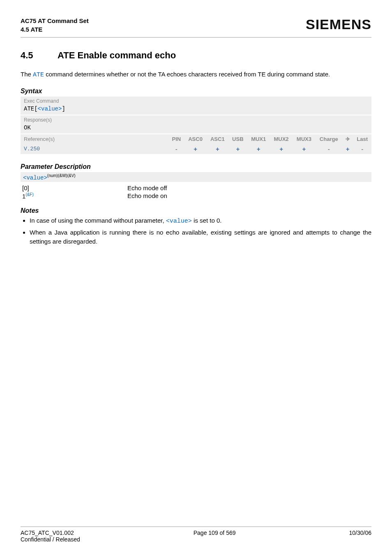 This screenshot has width=392, height=555. What do you see at coordinates (329, 149) in the screenshot?
I see `val-charge: -` at bounding box center [329, 149].